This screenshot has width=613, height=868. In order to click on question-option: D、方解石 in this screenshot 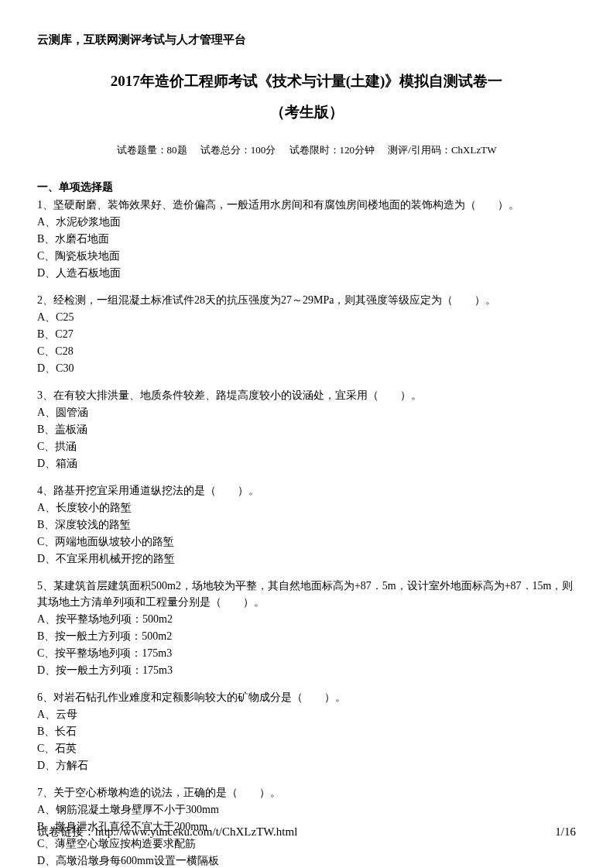, I will do `click(306, 765)`.